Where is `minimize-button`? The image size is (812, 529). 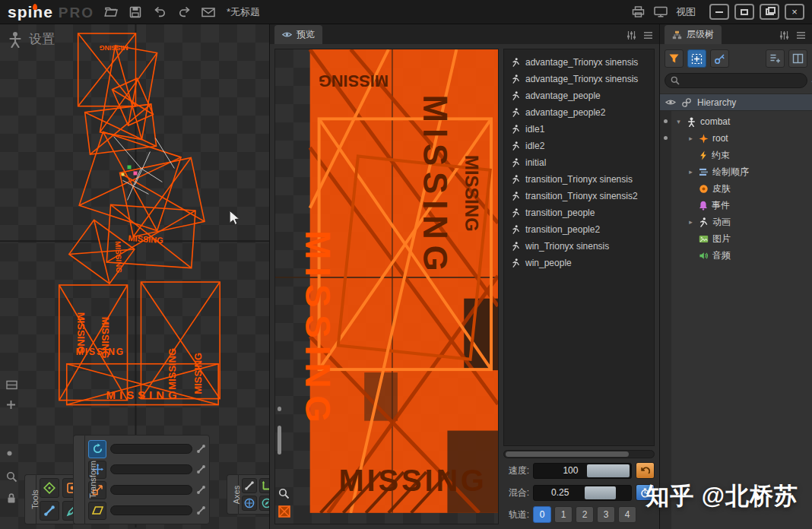 minimize-button is located at coordinates (719, 12).